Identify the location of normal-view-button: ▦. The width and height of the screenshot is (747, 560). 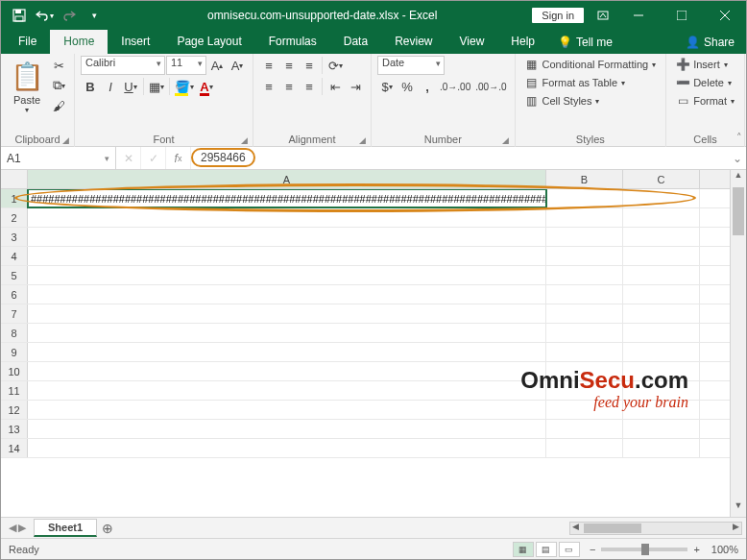
(523, 549).